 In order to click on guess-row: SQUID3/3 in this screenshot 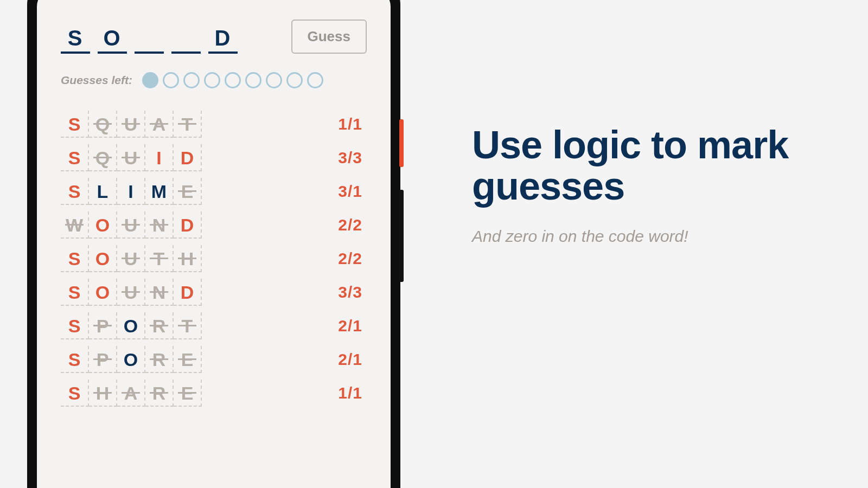, I will do `click(214, 158)`.